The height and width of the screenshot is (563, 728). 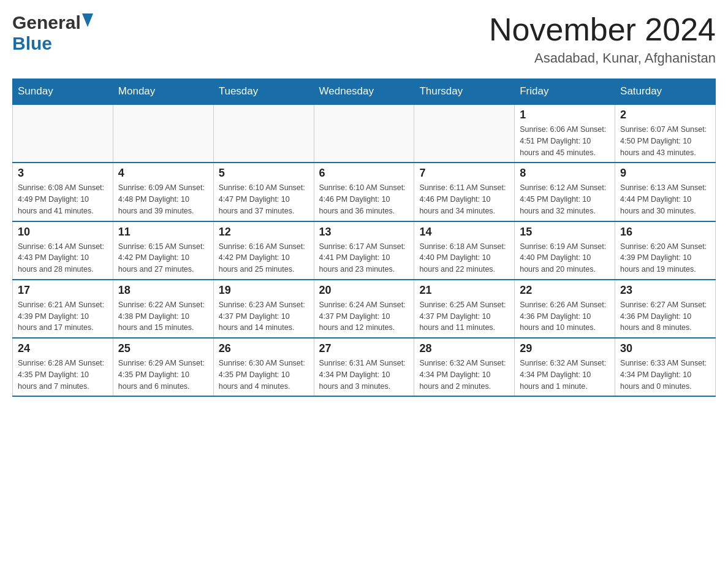 I want to click on logo-general-text: General, so click(x=47, y=23).